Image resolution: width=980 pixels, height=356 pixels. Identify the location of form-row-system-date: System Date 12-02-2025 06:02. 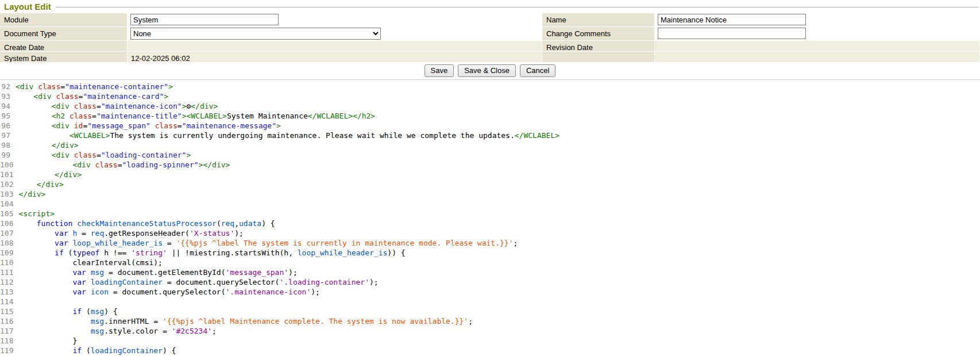
(490, 58).